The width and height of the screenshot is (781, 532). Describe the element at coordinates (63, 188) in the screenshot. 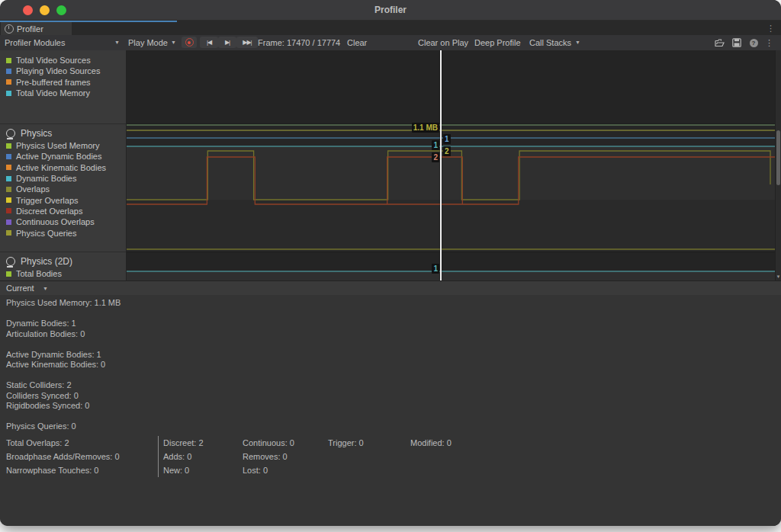

I see `module-section-physics: Physics Physics Used MemoryActive Dynami…` at that location.